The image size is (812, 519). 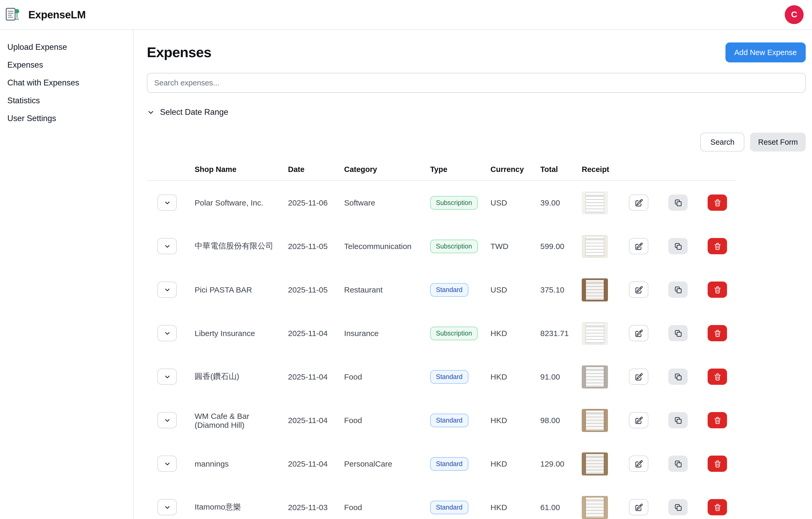 I want to click on sidebar-item-expenses: Expenses, so click(x=67, y=65).